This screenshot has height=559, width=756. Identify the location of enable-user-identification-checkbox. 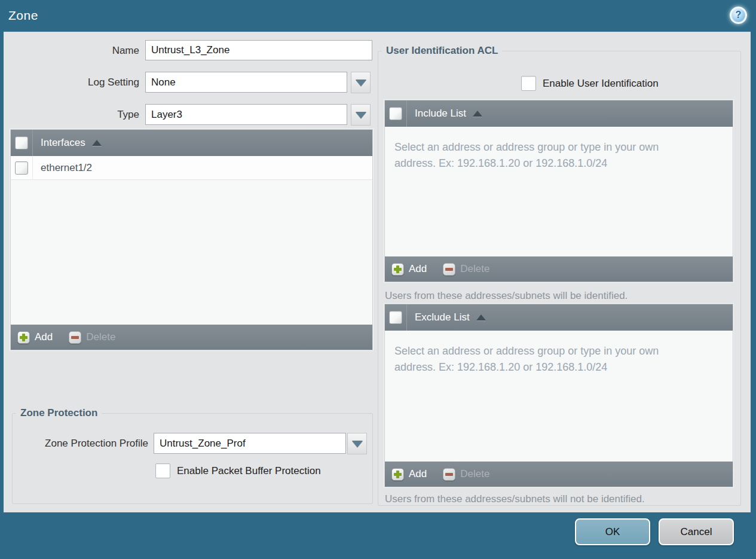
(528, 84).